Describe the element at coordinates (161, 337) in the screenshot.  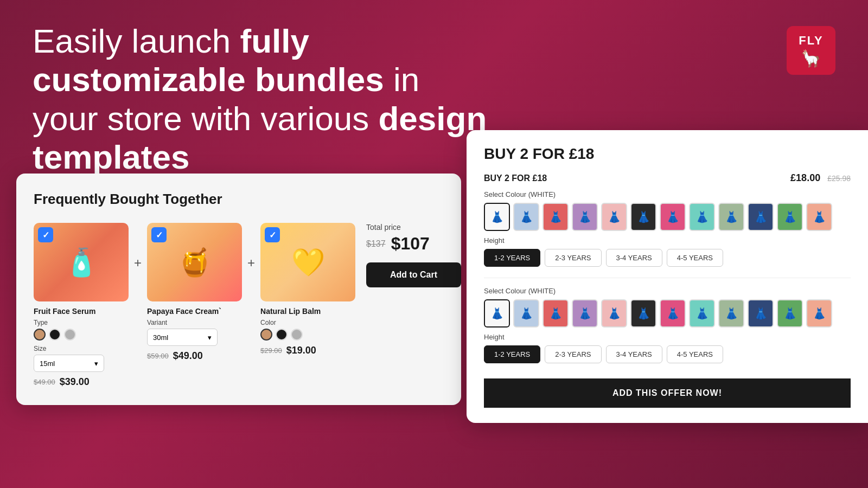
I see `variant-value: 30ml` at that location.